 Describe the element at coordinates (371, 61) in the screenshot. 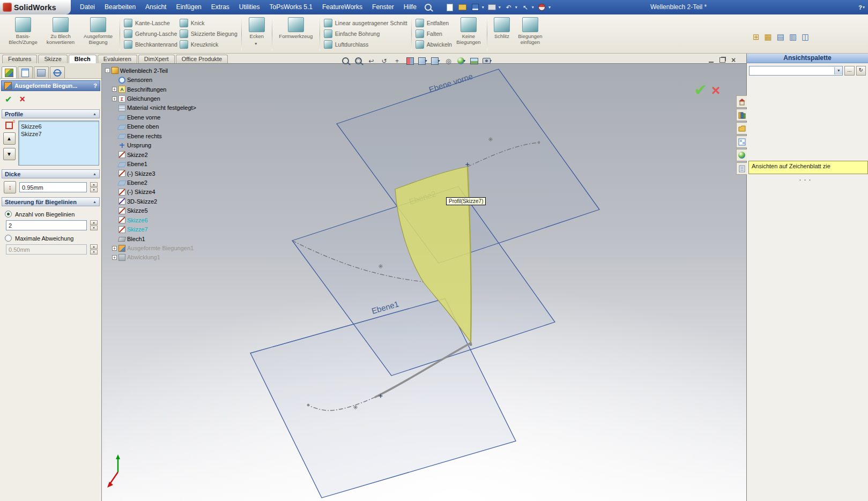

I see `previous-view-icon: ↩` at that location.